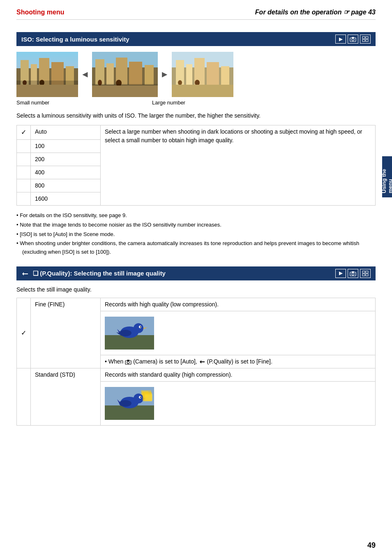 This screenshot has width=392, height=558. I want to click on iso-section-icons: ▶, so click(353, 39).